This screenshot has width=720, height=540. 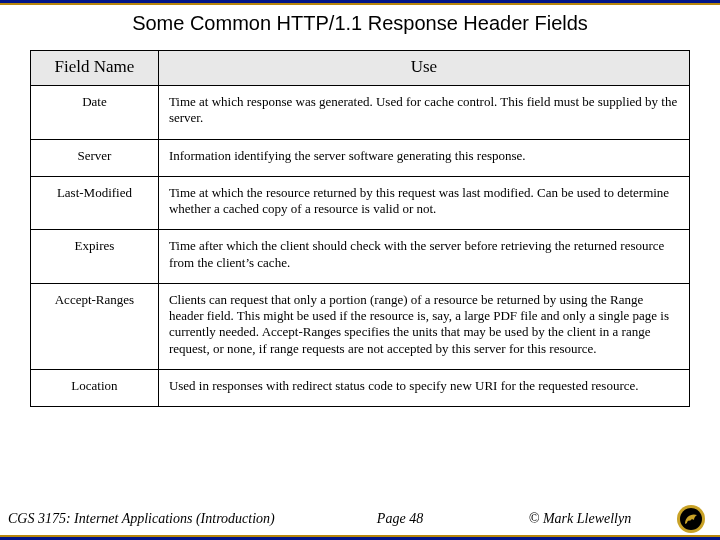 I want to click on table-row: Date Time at which response was generate…, so click(x=360, y=113).